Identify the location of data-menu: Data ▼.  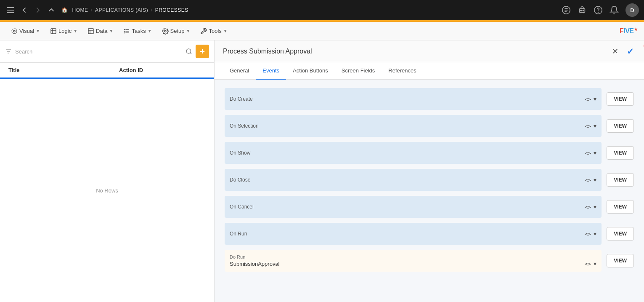
(100, 31).